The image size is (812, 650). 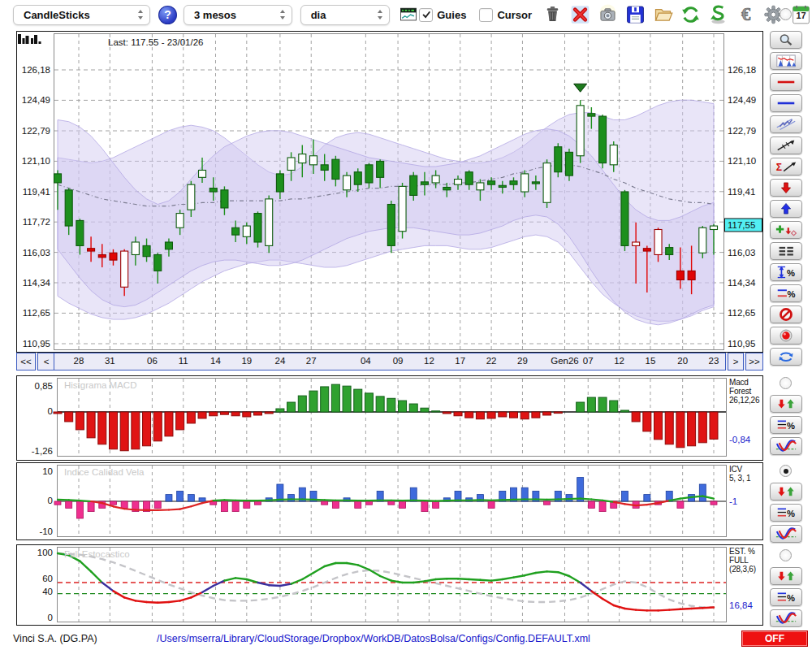 I want to click on sigma-trend-button: Σ, so click(x=786, y=167).